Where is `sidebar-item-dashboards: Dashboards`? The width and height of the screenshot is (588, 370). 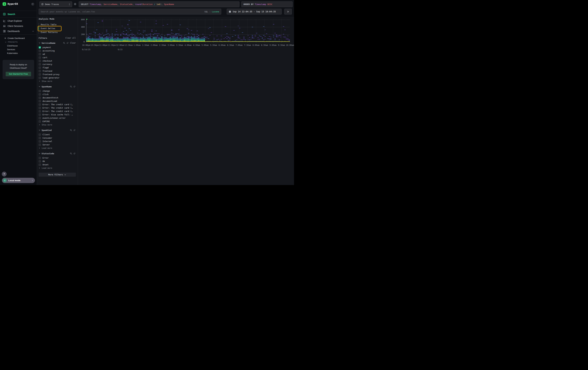 sidebar-item-dashboards: Dashboards is located at coordinates (18, 31).